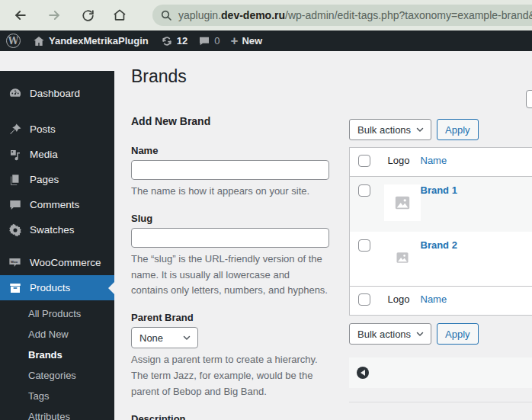 The width and height of the screenshot is (532, 420). What do you see at coordinates (230, 218) in the screenshot?
I see `slug-label: Slug` at bounding box center [230, 218].